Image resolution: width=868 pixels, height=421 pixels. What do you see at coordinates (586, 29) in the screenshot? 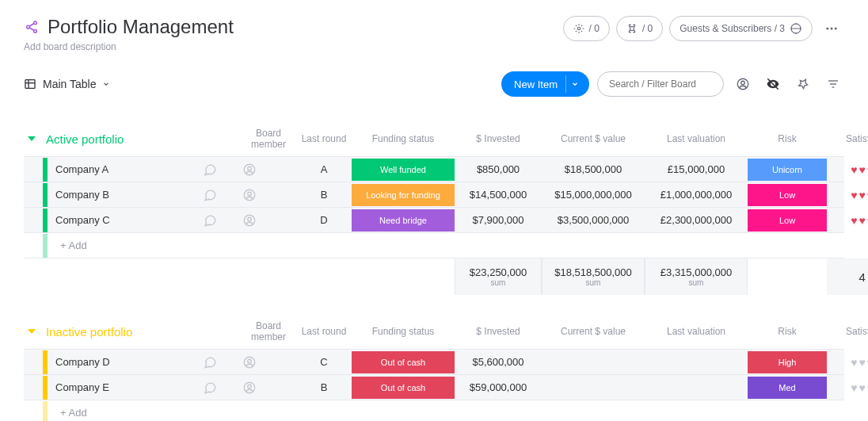
I see `automations-pill: / 0` at bounding box center [586, 29].